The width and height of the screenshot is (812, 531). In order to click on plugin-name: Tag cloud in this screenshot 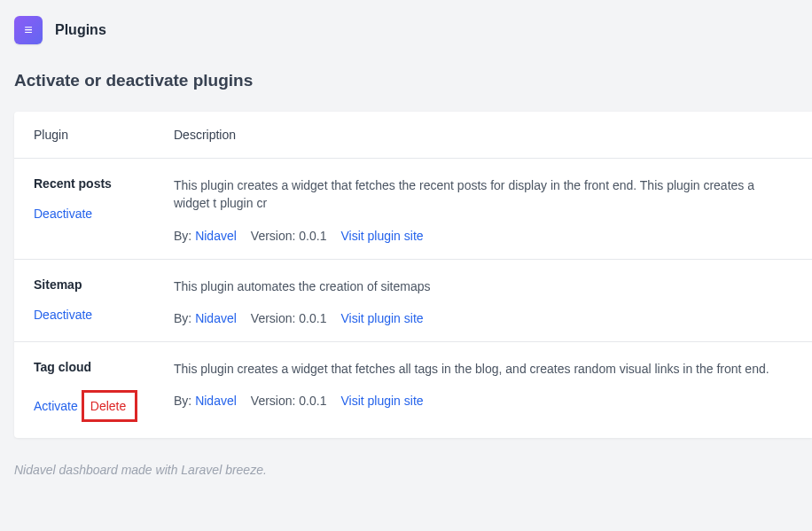, I will do `click(104, 367)`.